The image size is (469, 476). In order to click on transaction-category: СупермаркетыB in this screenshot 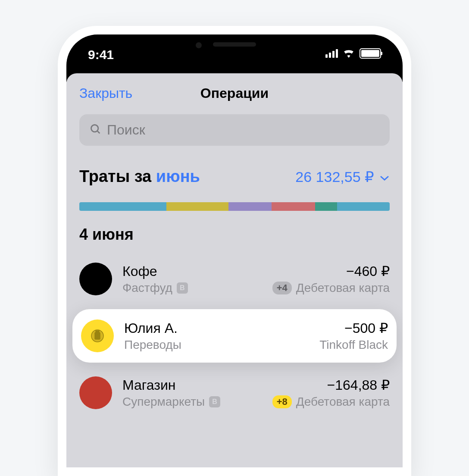, I will do `click(192, 402)`.